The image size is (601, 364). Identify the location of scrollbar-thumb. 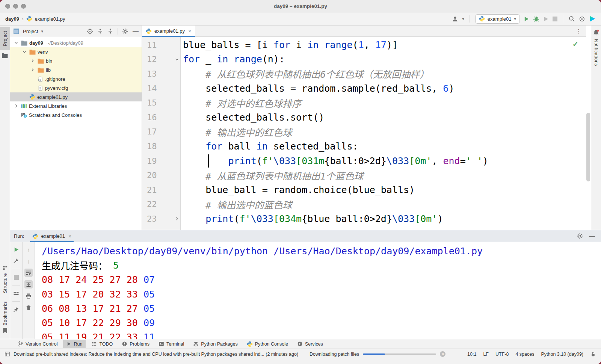
(588, 147).